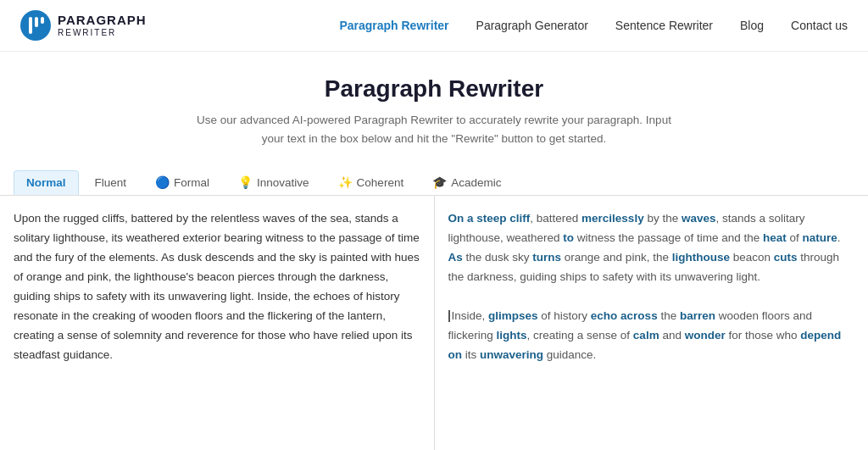 The height and width of the screenshot is (450, 868). Describe the element at coordinates (274, 182) in the screenshot. I see `tab-innovative: 💡 Innovative` at that location.